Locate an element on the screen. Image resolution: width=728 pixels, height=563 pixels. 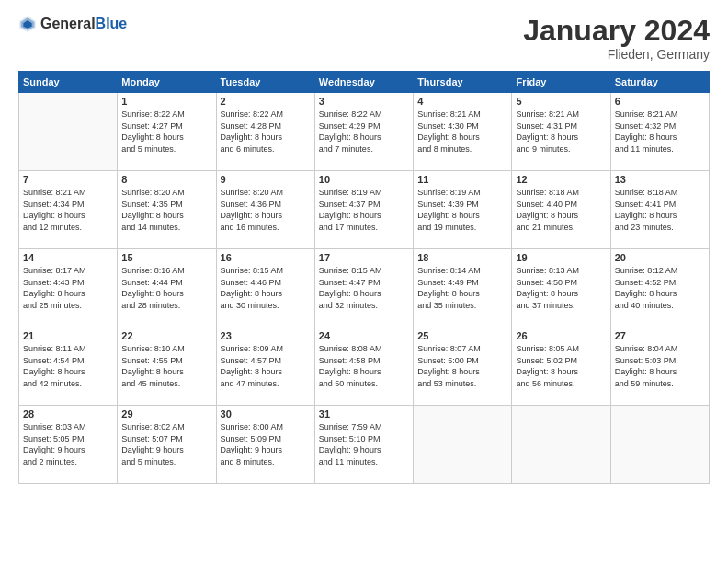
th-tuesday: Tuesday is located at coordinates (265, 83).